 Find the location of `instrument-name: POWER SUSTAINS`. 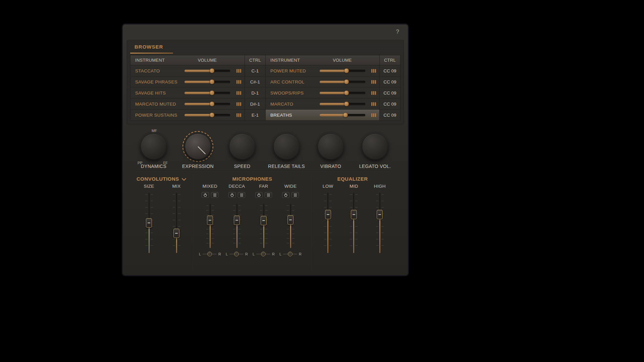

instrument-name: POWER SUSTAINS is located at coordinates (156, 115).